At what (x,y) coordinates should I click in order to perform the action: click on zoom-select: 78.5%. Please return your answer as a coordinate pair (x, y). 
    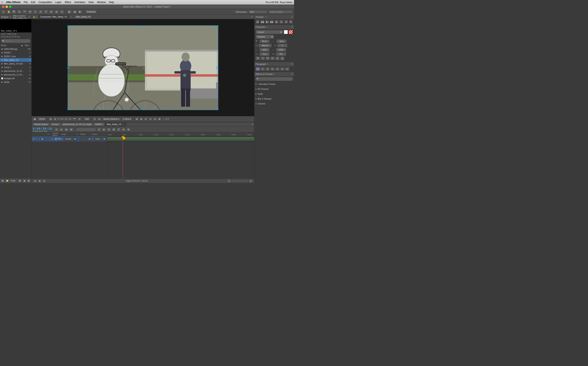
    Looking at the image, I should click on (42, 119).